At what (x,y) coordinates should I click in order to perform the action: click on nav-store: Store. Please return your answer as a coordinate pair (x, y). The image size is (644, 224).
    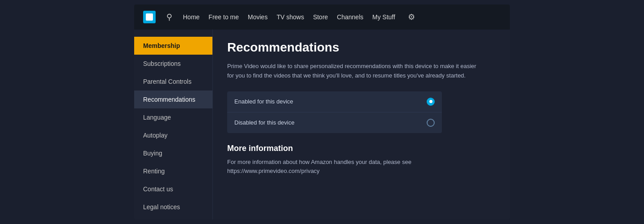
    Looking at the image, I should click on (320, 17).